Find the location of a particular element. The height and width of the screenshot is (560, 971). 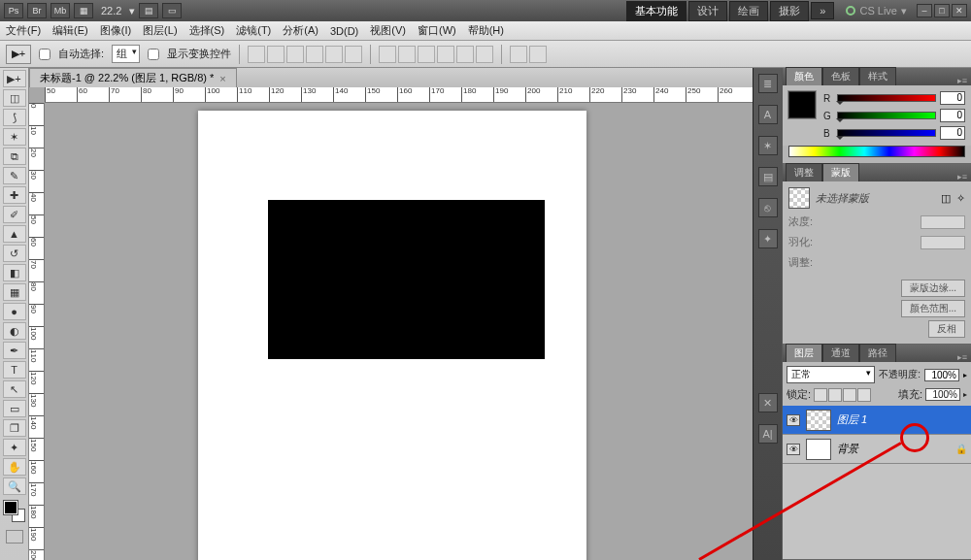

workspace-more: » is located at coordinates (822, 11).